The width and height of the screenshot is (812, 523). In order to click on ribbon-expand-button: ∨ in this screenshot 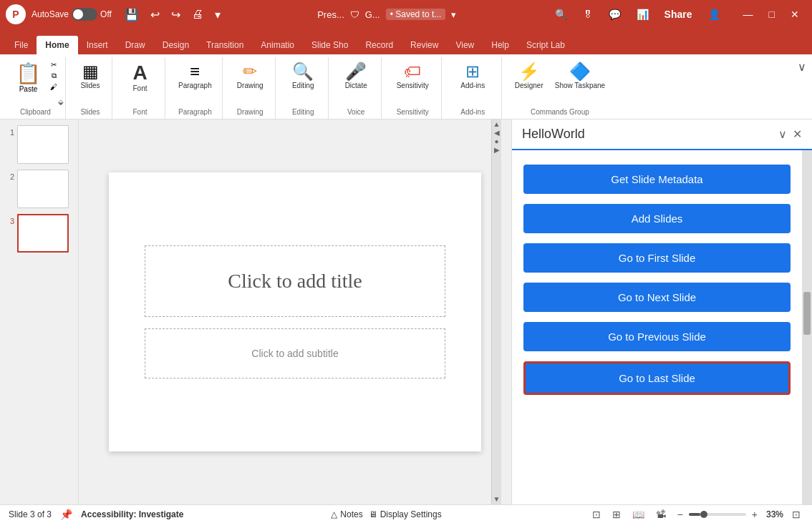, I will do `click(802, 67)`.